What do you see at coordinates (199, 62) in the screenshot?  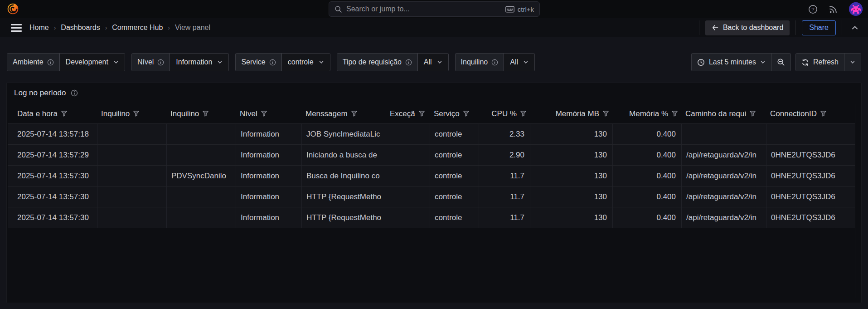 I see `filter-value-dropdown: Information` at bounding box center [199, 62].